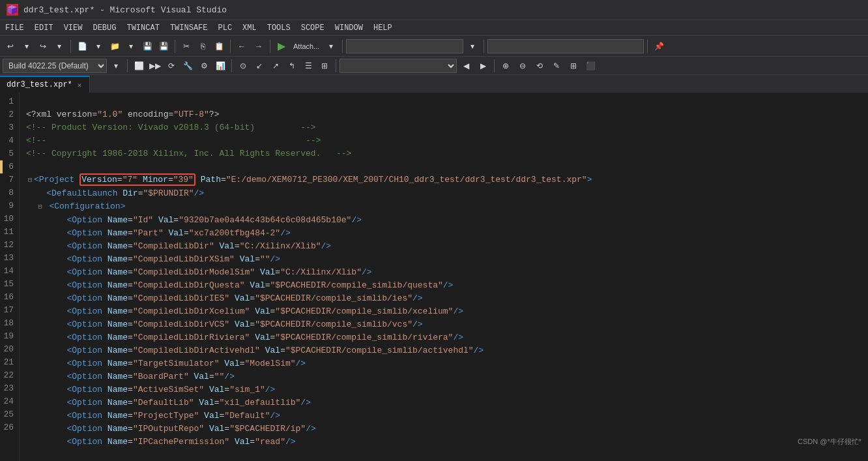  What do you see at coordinates (659, 46) in the screenshot?
I see `pin-button: 📌` at bounding box center [659, 46].